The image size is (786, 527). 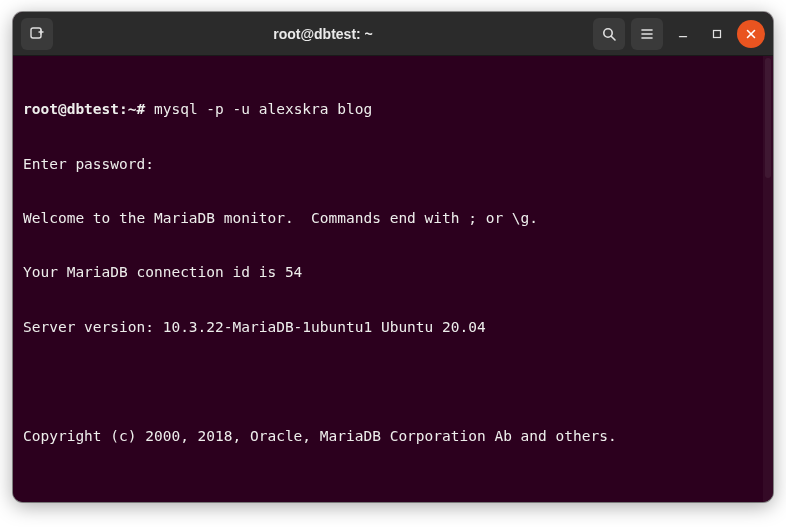 What do you see at coordinates (647, 34) in the screenshot?
I see `hamburger-icon` at bounding box center [647, 34].